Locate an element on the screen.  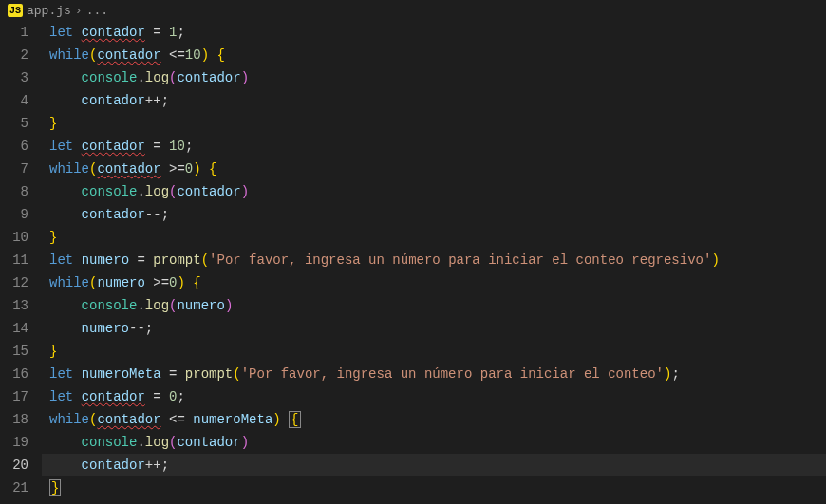
line-number: 10 is located at coordinates (14, 237).